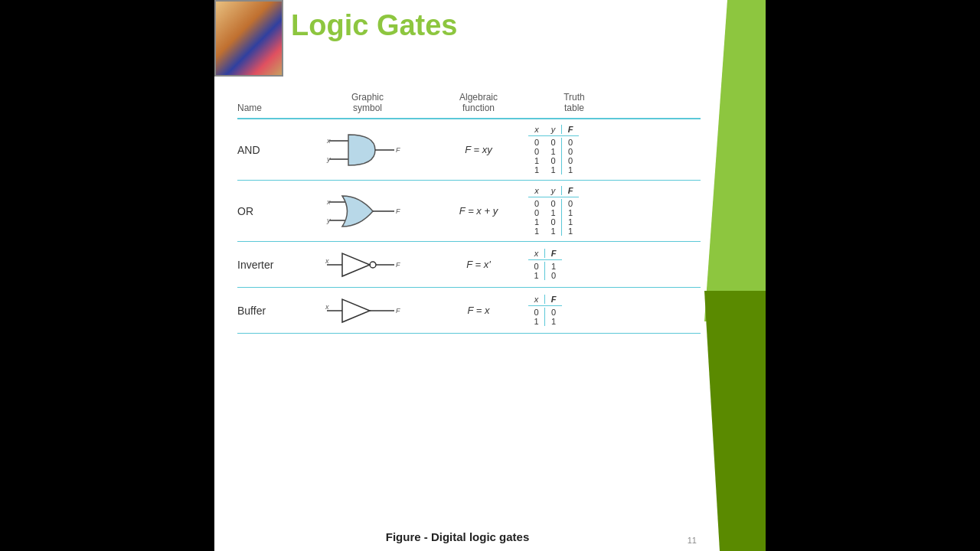 The image size is (980, 551). What do you see at coordinates (469, 150) in the screenshot?
I see `gate-row-and: AND x y F` at bounding box center [469, 150].